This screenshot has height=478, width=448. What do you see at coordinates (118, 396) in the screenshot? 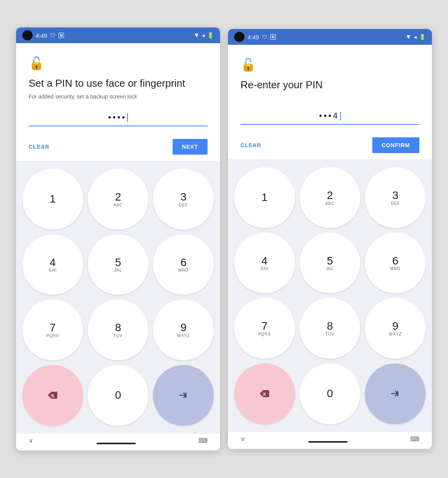
I see `key-0-1: 0` at bounding box center [118, 396].